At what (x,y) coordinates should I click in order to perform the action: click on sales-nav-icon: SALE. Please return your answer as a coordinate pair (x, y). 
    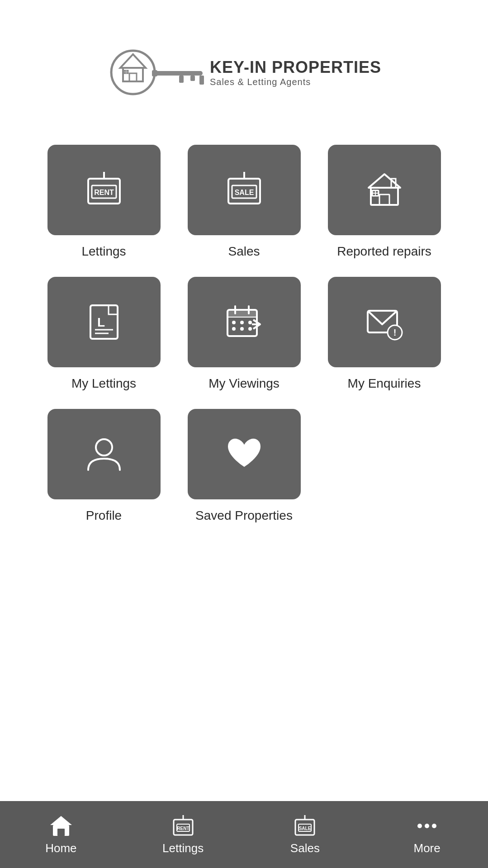
    Looking at the image, I should click on (305, 826).